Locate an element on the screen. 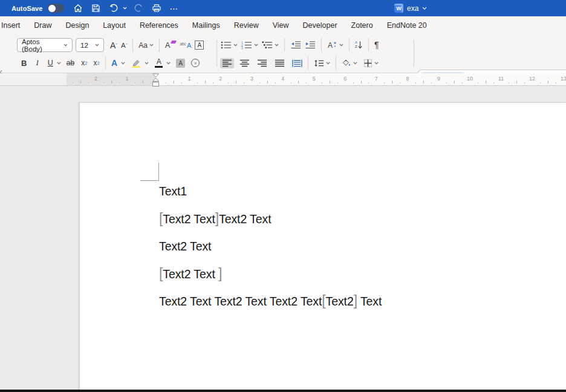 The width and height of the screenshot is (566, 392). ruler-number: 12 is located at coordinates (532, 79).